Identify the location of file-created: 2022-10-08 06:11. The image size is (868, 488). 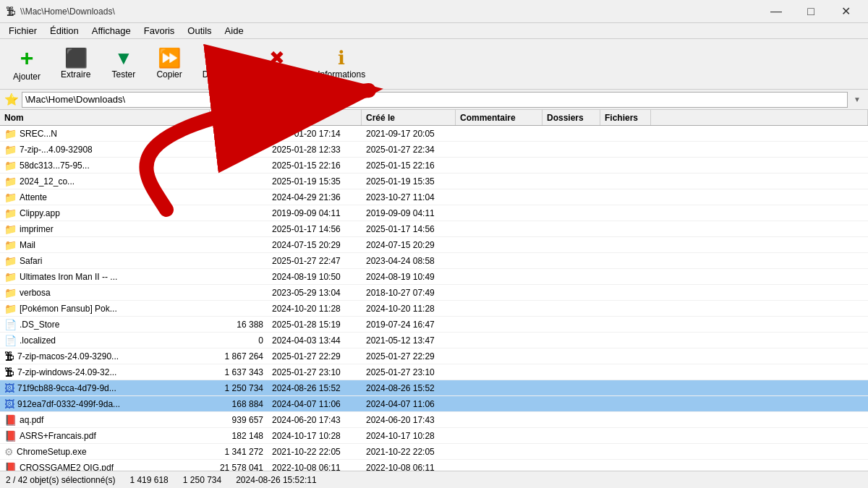
(409, 467).